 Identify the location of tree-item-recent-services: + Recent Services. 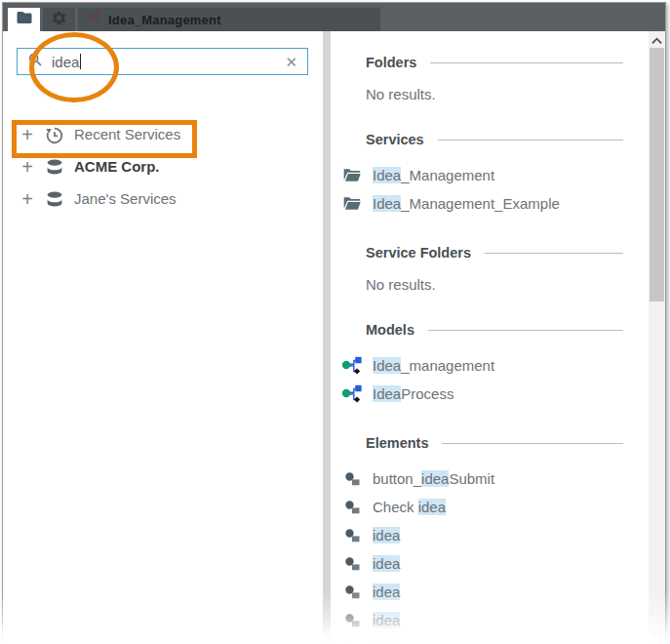
(163, 135).